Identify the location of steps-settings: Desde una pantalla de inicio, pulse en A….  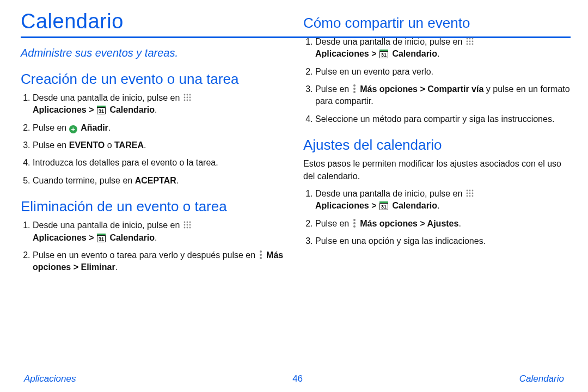
(437, 218).